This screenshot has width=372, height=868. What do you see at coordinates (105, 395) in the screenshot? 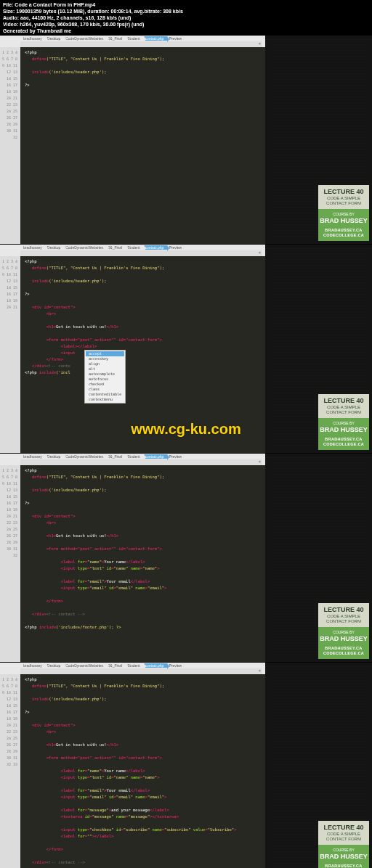
I see `autocomplete-item: contenteditable` at bounding box center [105, 395].